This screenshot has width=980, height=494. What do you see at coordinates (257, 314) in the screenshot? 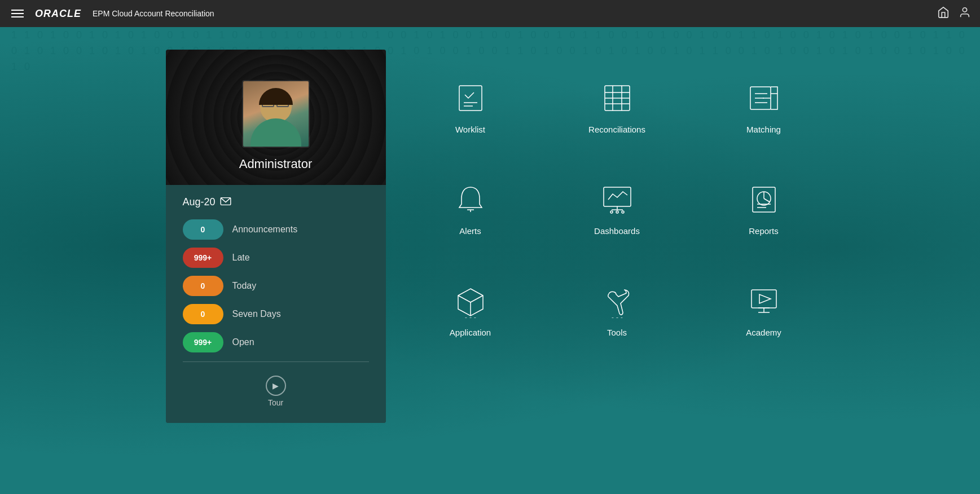
I see `label-sevendays: Seven Days` at bounding box center [257, 314].